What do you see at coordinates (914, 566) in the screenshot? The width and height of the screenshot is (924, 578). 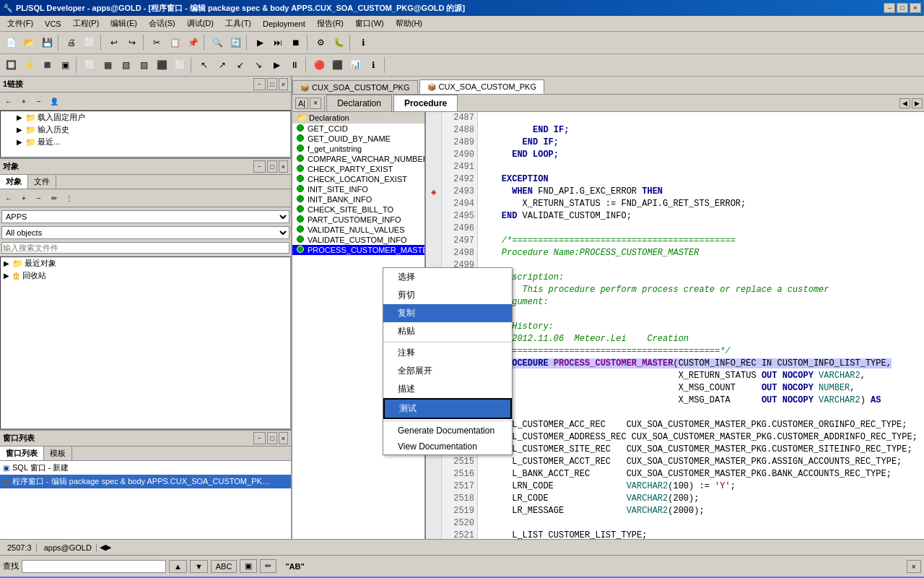 I see `search-close-btn: ×` at bounding box center [914, 566].